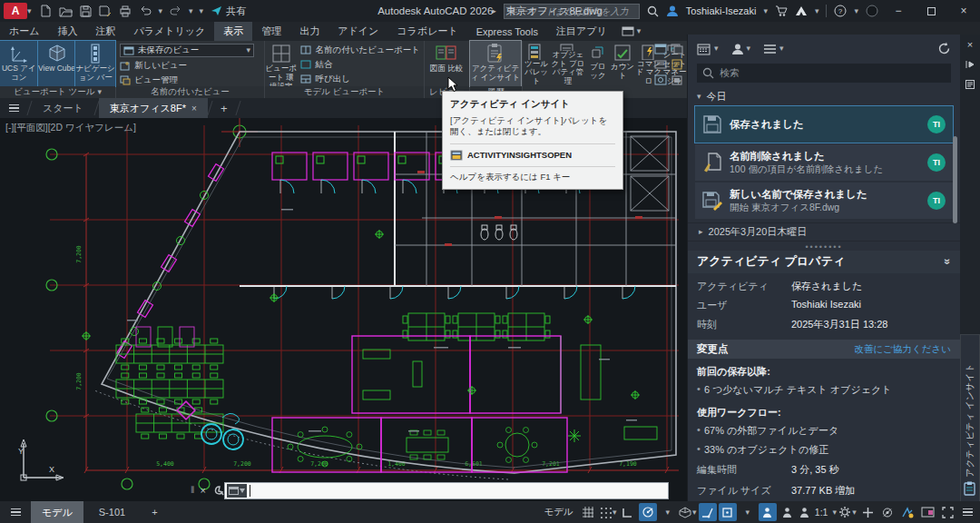  I want to click on user-caret-icon: ▾, so click(766, 11).